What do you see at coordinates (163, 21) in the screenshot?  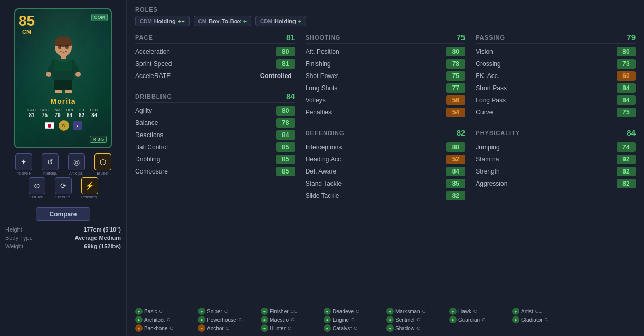 I see `role-badge-0: CDM Holding ++` at bounding box center [163, 21].